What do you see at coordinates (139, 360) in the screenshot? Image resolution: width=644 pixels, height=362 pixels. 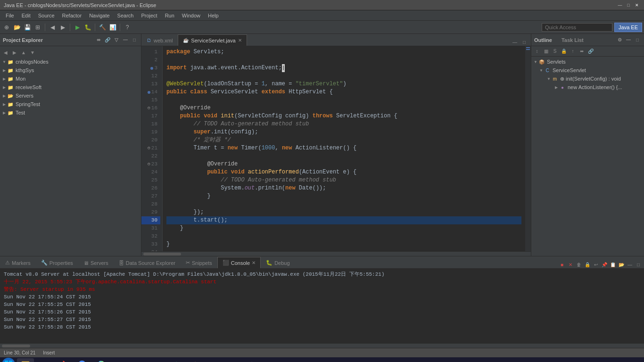 I see `taskbar-app7-button: ♦` at bounding box center [139, 360].